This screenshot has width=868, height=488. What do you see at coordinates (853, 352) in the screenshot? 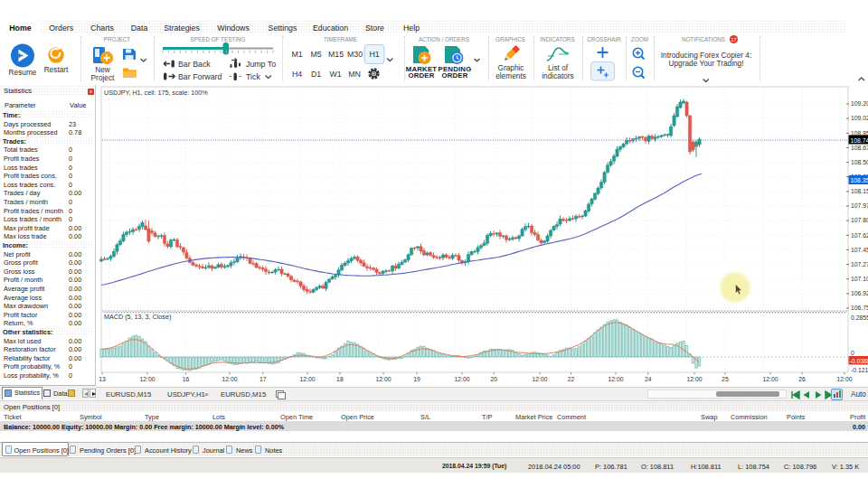
I see `svg-text: 0` at bounding box center [853, 352].